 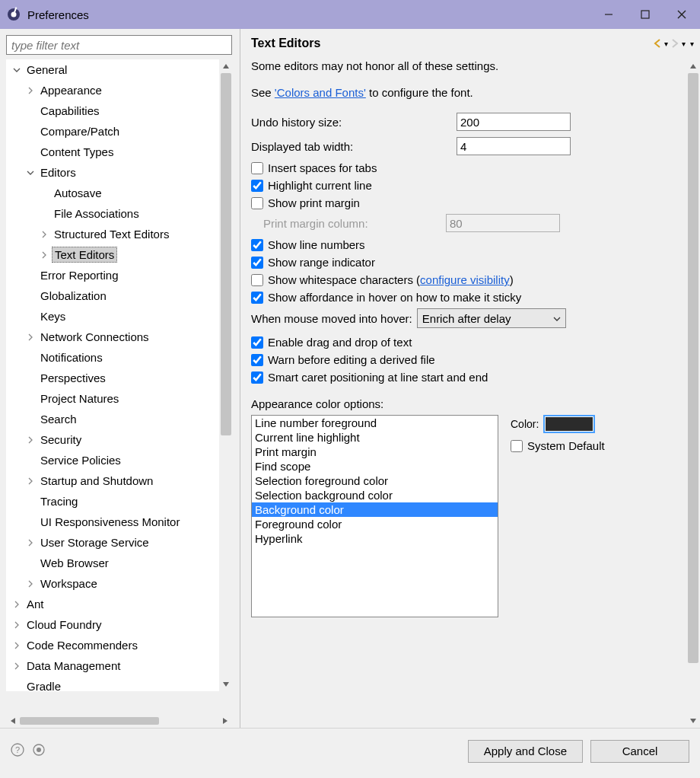 I want to click on list-item: Print margin, so click(x=374, y=452).